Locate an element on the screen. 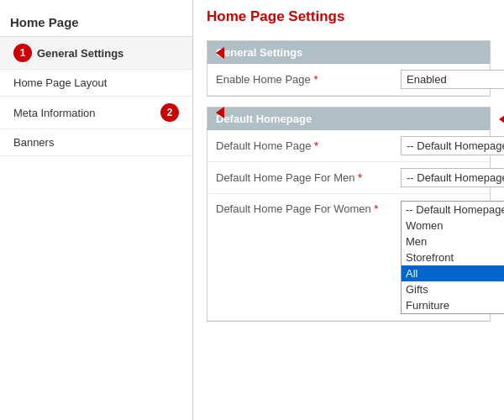 The width and height of the screenshot is (504, 420). page-title: Home Page Settings is located at coordinates (349, 18).